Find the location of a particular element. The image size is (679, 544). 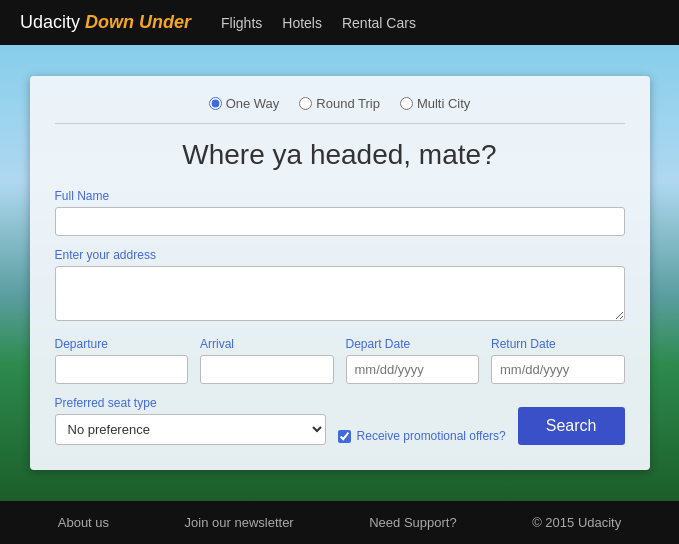

travel-details-row: Departure Arrival Depart Date Return Dat… is located at coordinates (340, 360).